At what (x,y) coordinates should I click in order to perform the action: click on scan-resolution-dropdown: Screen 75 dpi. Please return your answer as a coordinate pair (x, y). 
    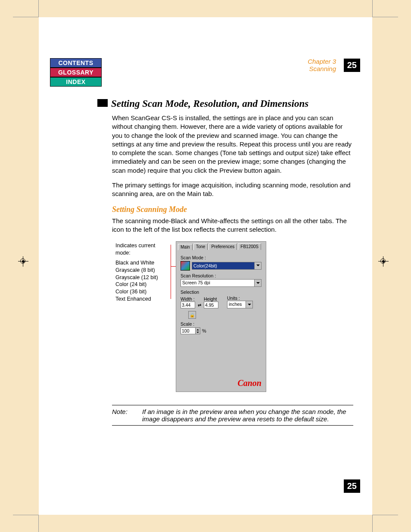
    Looking at the image, I should click on (221, 283).